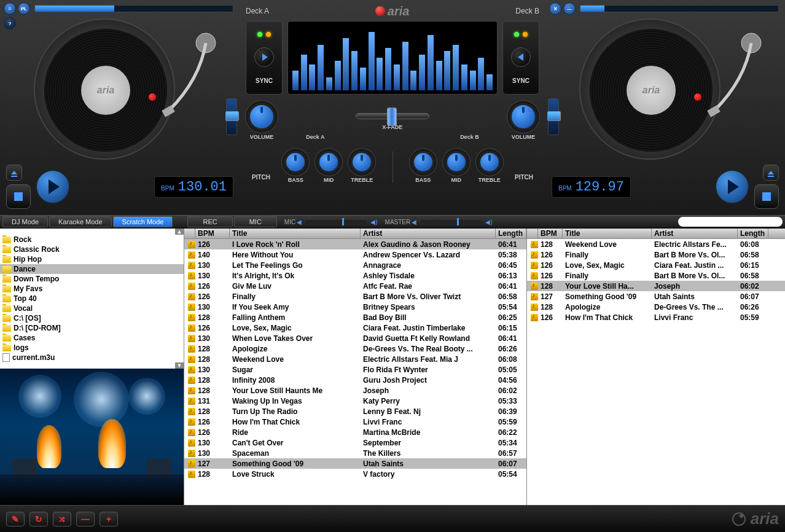 The height and width of the screenshot is (532, 785). What do you see at coordinates (355, 359) in the screenshot?
I see `track-row: 128Weekend LoveElectric Allstars Feat. M…` at bounding box center [355, 359].